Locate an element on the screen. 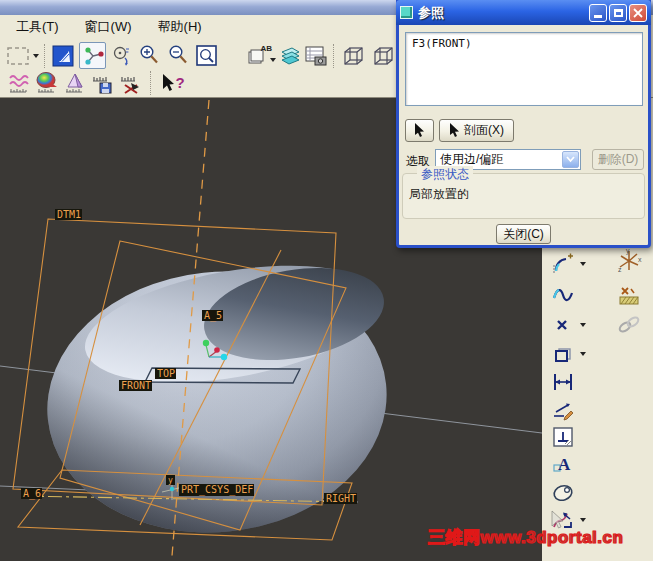  menu-tools: 工具(T) is located at coordinates (38, 27).